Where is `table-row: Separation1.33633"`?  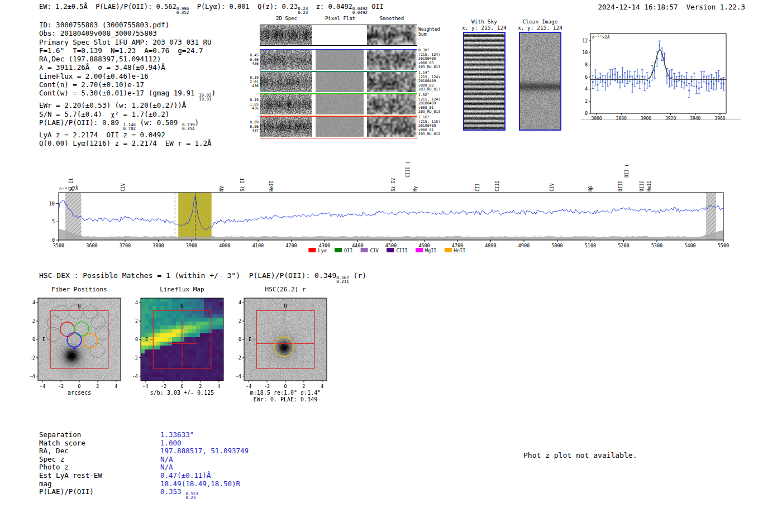
table-row: Separation1.33633" is located at coordinates (144, 434).